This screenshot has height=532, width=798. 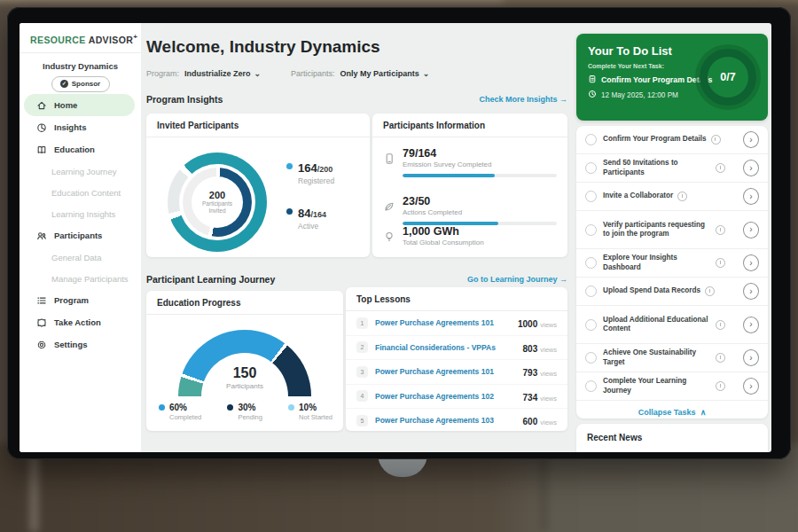 I want to click on recent-news-title: Recent News, so click(x=672, y=438).